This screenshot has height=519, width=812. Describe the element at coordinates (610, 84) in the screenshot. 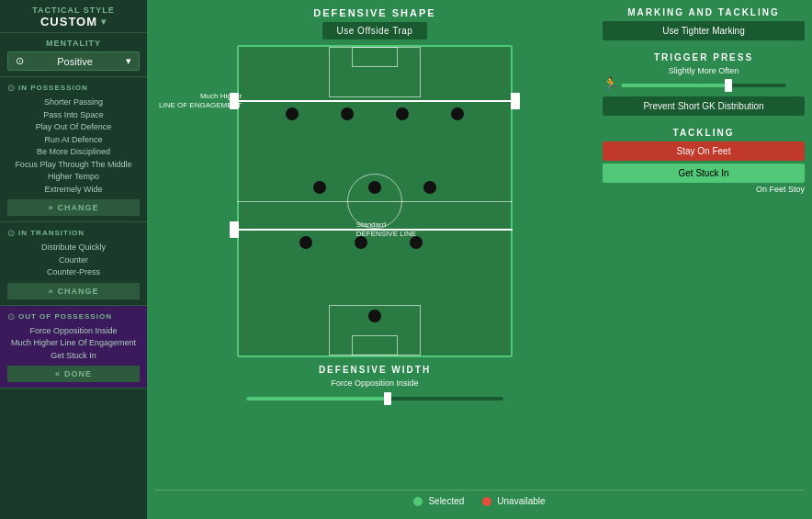

I see `runner-icon: 🏃` at that location.